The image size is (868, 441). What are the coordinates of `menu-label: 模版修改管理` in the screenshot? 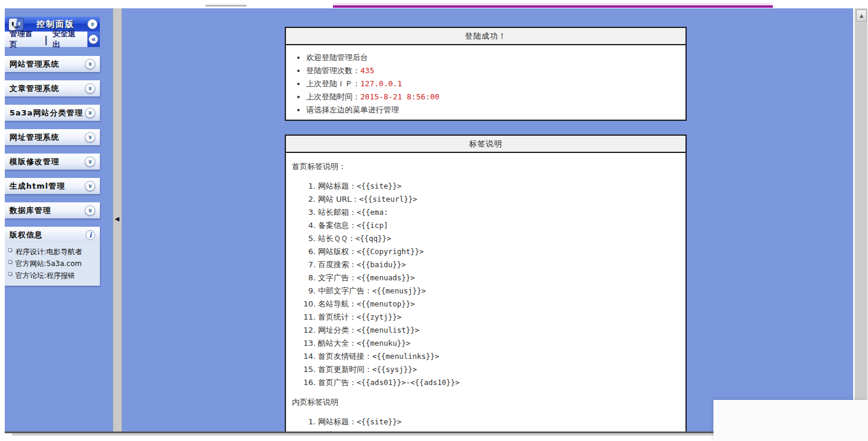 It's located at (48, 162).